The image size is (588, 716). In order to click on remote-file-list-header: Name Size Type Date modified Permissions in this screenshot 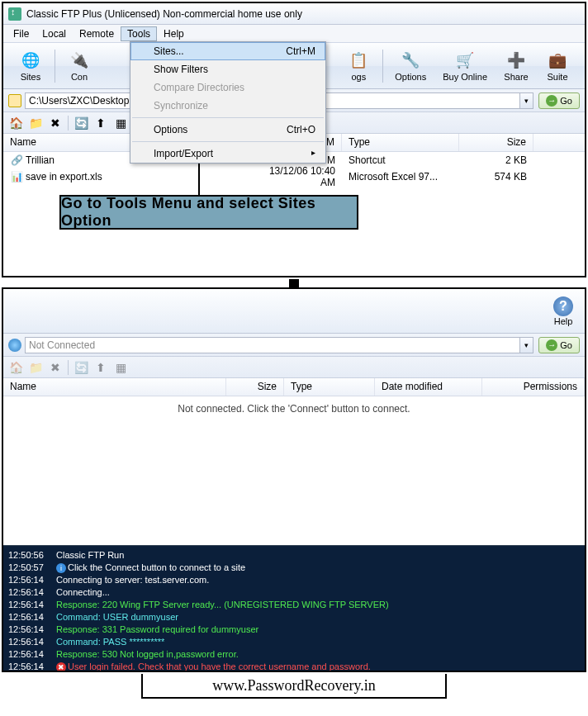, I will do `click(294, 387)`.